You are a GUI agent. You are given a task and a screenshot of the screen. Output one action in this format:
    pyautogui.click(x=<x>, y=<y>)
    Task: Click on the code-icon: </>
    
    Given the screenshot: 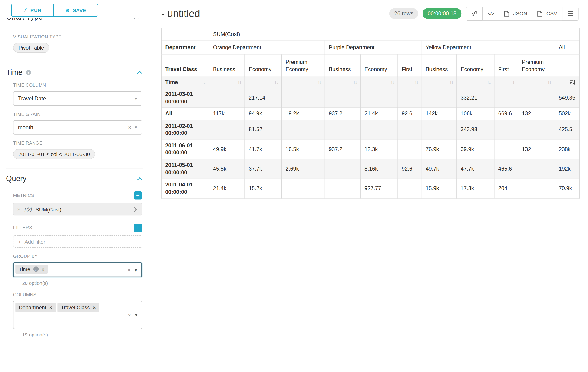 What is the action you would take?
    pyautogui.click(x=491, y=14)
    